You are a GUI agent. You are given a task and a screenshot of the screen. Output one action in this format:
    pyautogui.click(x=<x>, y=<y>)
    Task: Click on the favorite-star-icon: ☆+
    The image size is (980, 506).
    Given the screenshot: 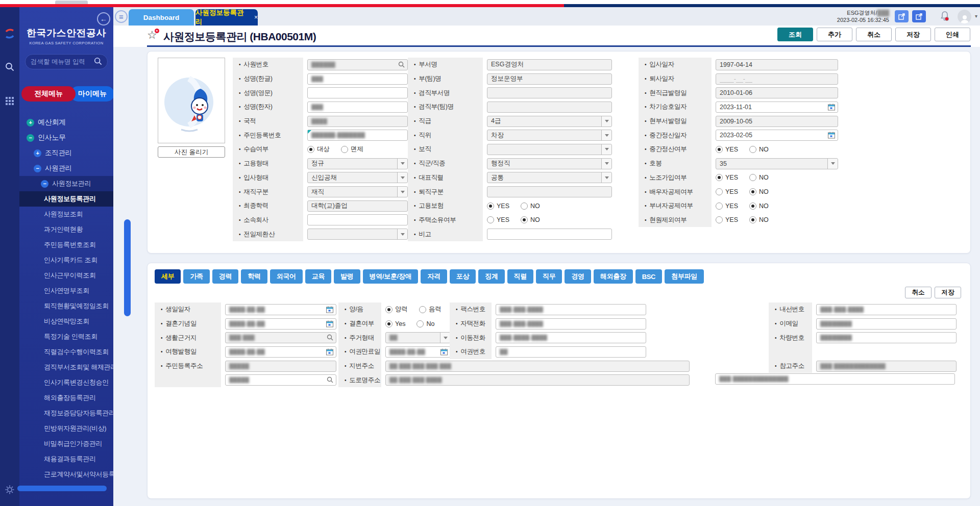 What is the action you would take?
    pyautogui.click(x=152, y=35)
    